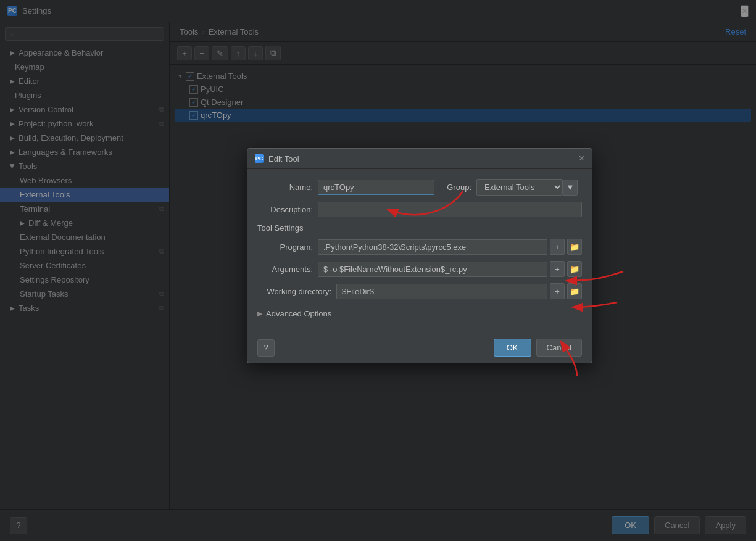 This screenshot has width=756, height=541. Describe the element at coordinates (512, 348) in the screenshot. I see `dialog-ok-button: OK` at that location.